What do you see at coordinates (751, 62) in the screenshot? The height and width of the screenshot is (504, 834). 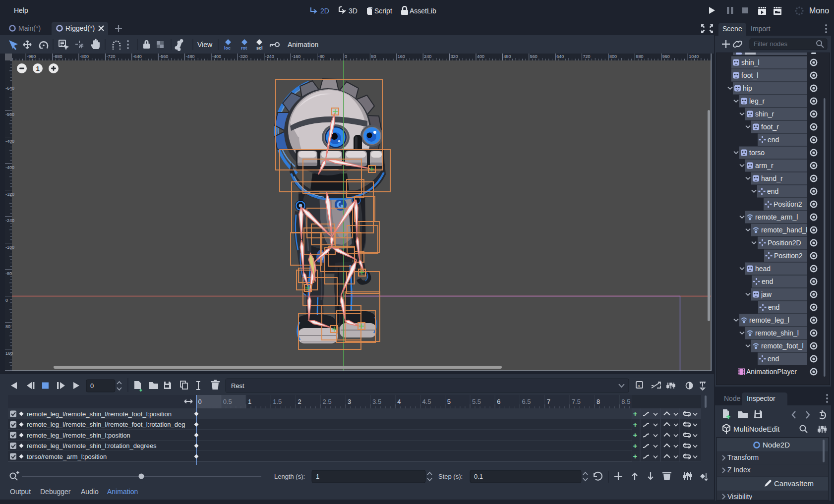 I see `svg-text: shin_l` at bounding box center [751, 62].